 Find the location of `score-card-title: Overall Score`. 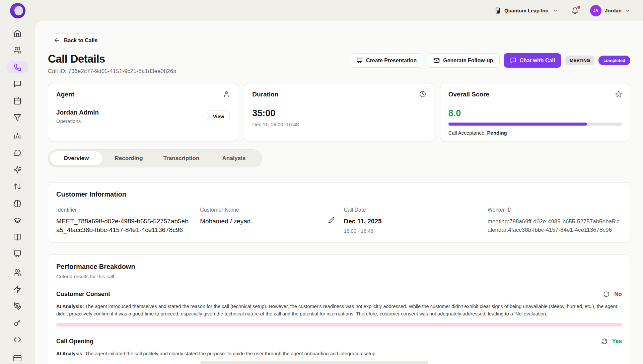

score-card-title: Overall Score is located at coordinates (469, 94).